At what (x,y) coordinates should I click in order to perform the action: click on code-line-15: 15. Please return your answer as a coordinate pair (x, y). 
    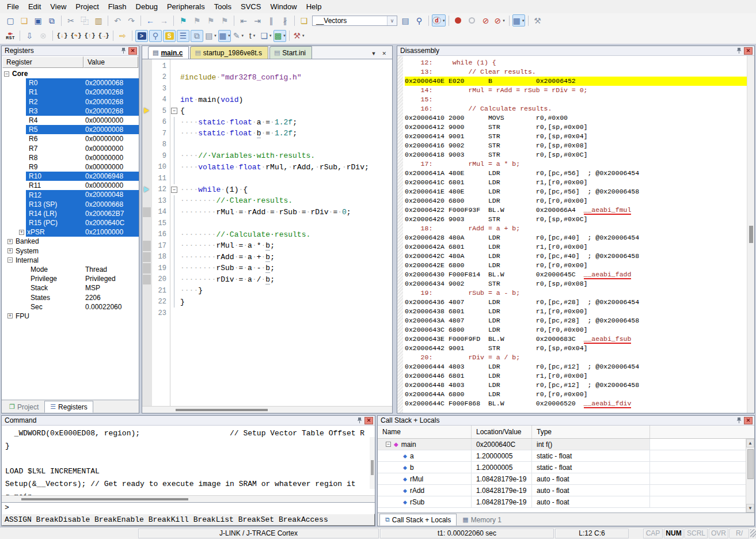
    Looking at the image, I should click on (267, 223).